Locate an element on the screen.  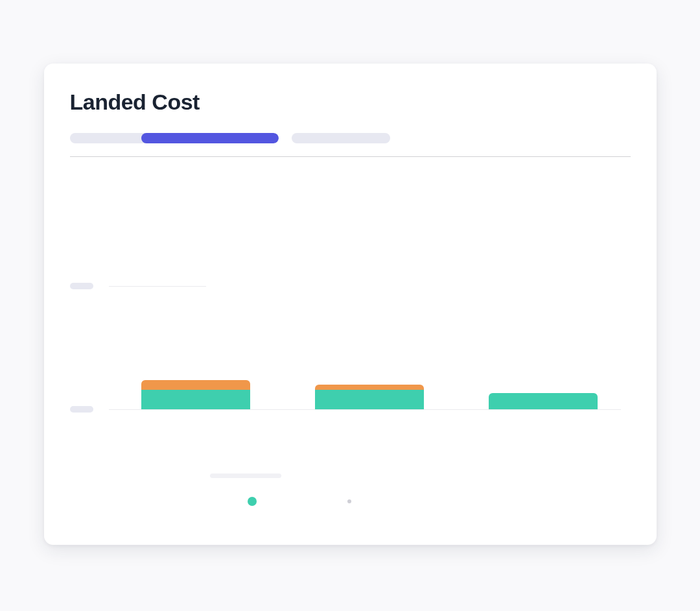
chart-footer is located at coordinates (350, 499).